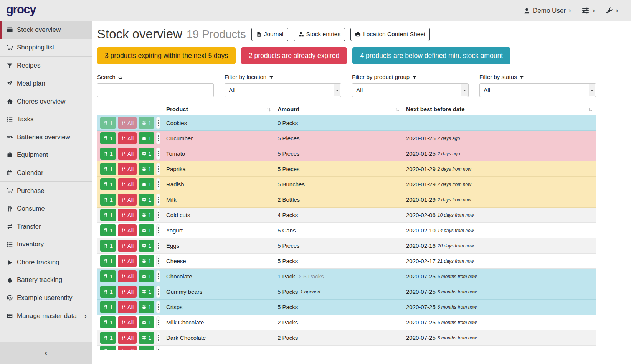 This screenshot has height=364, width=631. What do you see at coordinates (46, 353) in the screenshot?
I see `sidebar-collapse-button: ‹` at bounding box center [46, 353].